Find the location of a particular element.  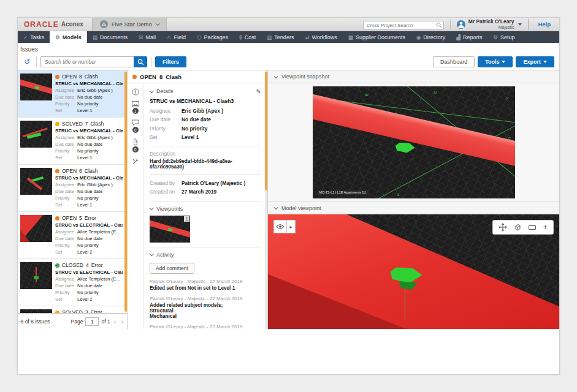

field-label: Due date is located at coordinates (66, 97).